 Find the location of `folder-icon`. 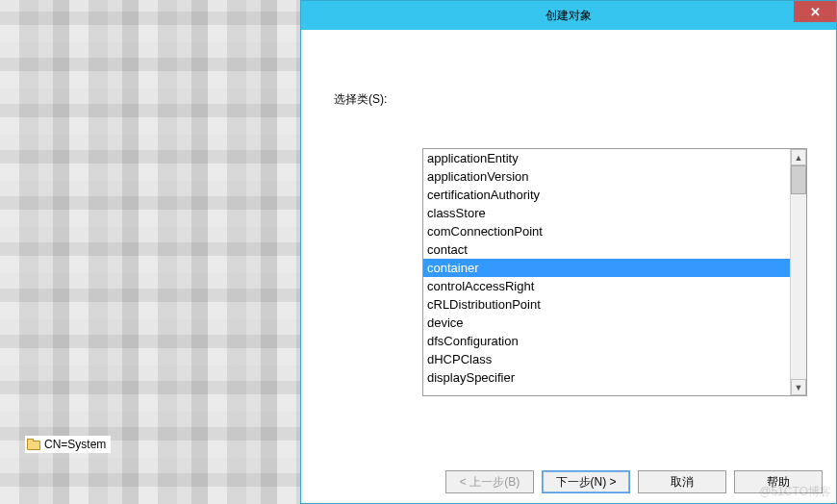

folder-icon is located at coordinates (34, 444).